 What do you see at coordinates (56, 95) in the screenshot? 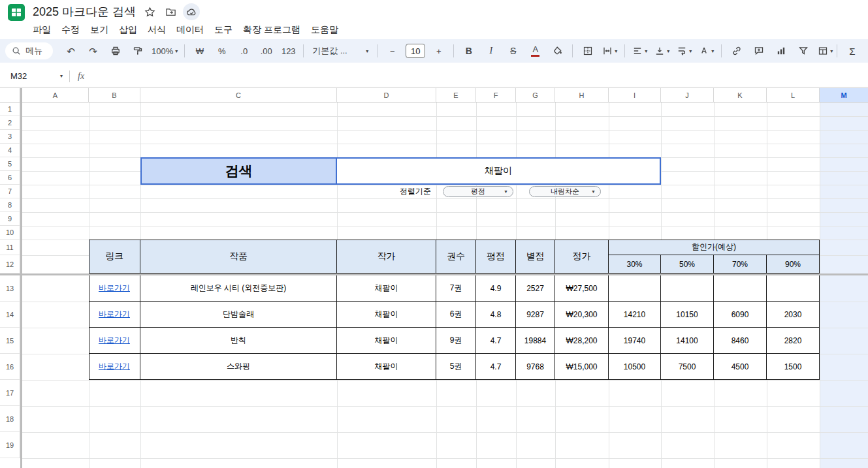
I see `column-header-A: A` at bounding box center [56, 95].